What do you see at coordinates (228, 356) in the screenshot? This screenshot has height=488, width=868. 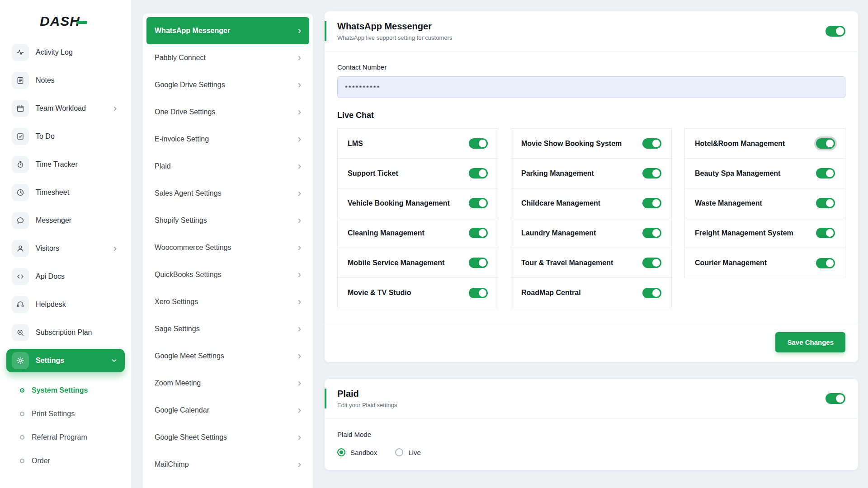 I see `settings-nav-google-meet: Google Meet Settings ›` at bounding box center [228, 356].